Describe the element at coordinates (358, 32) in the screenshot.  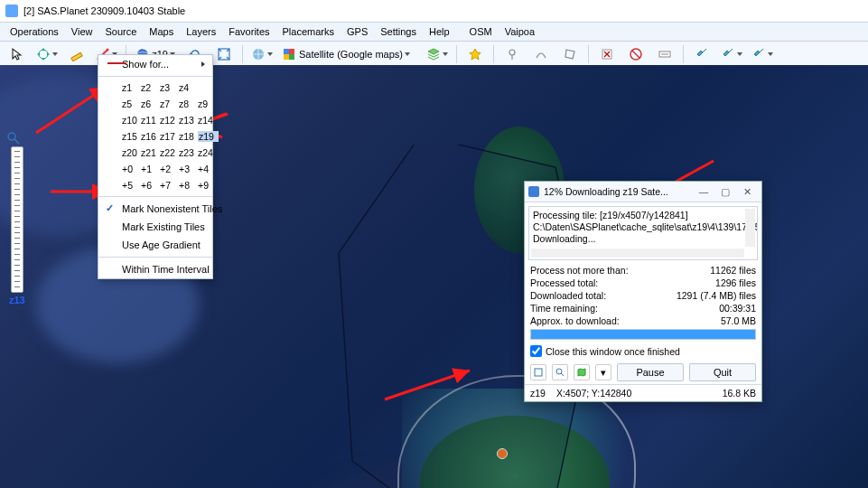
I see `menu-gps: GPS` at that location.